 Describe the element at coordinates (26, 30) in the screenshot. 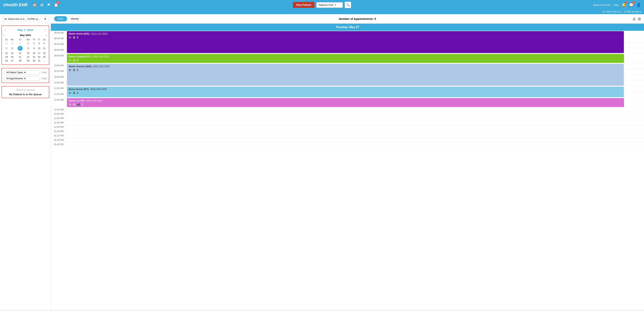

I see `calendar-header: ‹ May 7, 2024 ›` at that location.